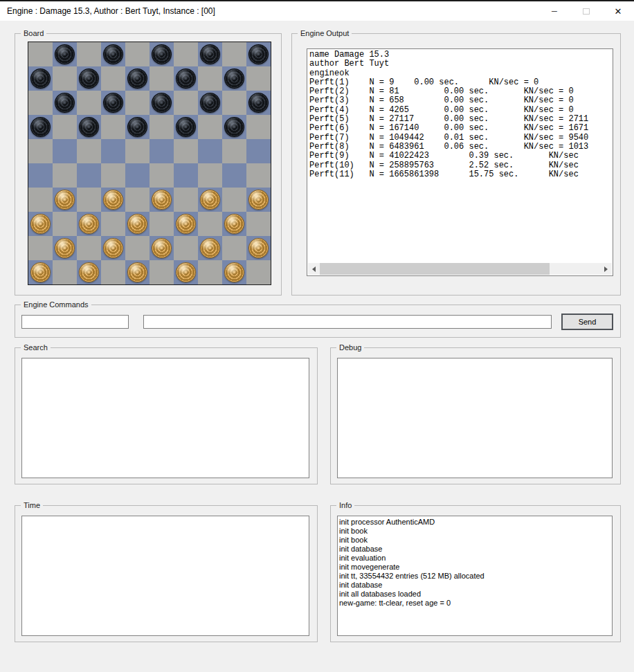 This screenshot has width=634, height=672. Describe the element at coordinates (165, 418) in the screenshot. I see `search-textarea` at that location.